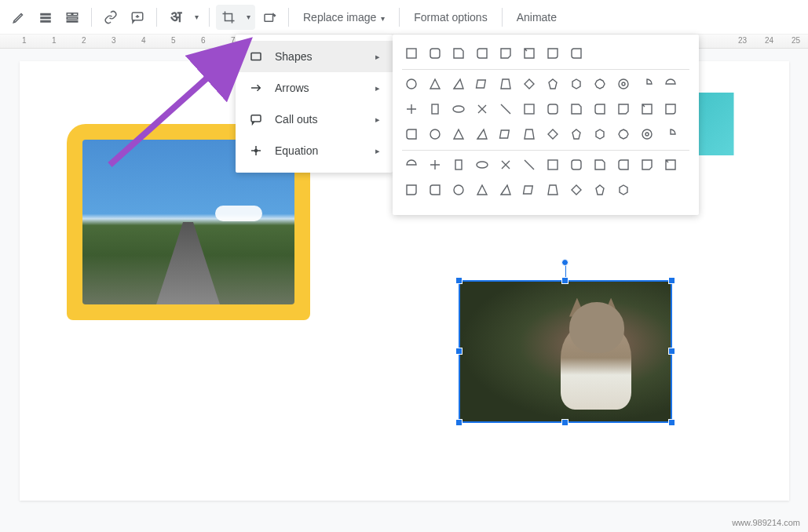 Image resolution: width=808 pixels, height=532 pixels. What do you see at coordinates (344, 17) in the screenshot?
I see `replace-image-button: Replace image ▾` at bounding box center [344, 17].